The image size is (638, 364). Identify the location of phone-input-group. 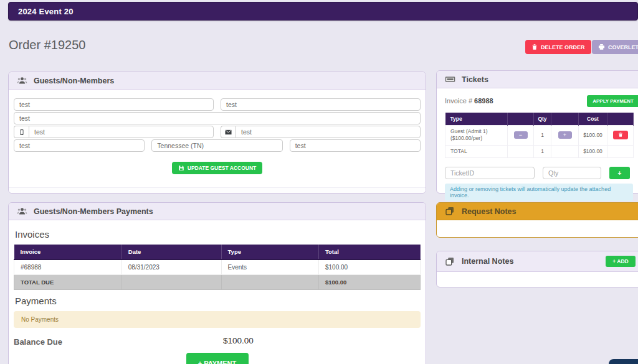
(113, 132).